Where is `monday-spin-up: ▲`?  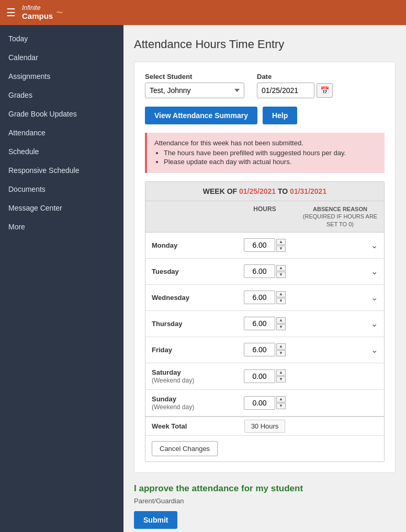 monday-spin-up: ▲ is located at coordinates (281, 242).